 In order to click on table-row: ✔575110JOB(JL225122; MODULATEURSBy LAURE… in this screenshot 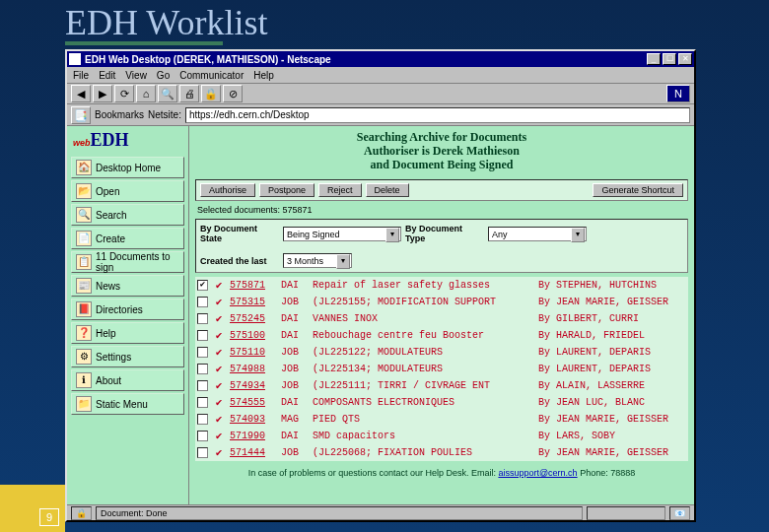, I will do `click(442, 353)`.